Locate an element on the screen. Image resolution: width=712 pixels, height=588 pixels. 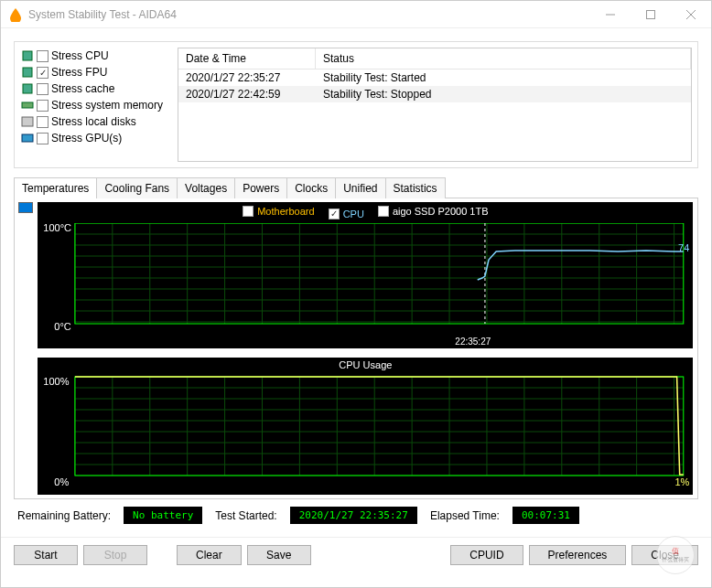
stress-memory-option: Stress system memory is located at coordinates (93, 105).